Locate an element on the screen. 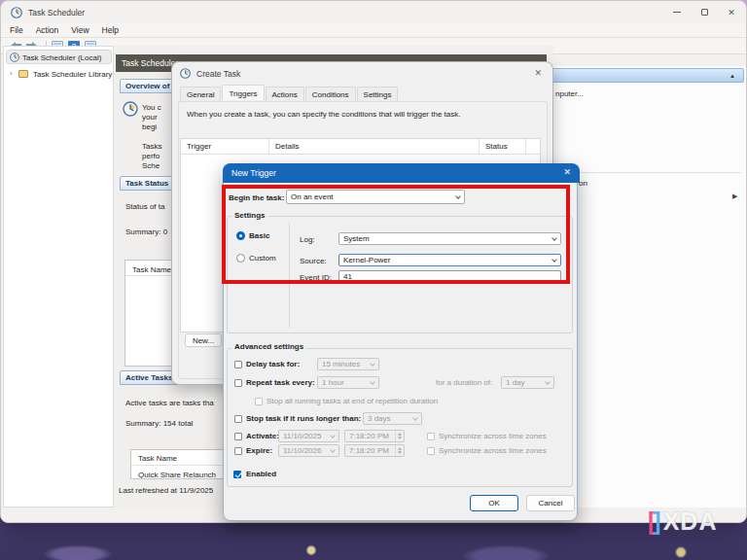  ok-button: OK is located at coordinates (494, 504).